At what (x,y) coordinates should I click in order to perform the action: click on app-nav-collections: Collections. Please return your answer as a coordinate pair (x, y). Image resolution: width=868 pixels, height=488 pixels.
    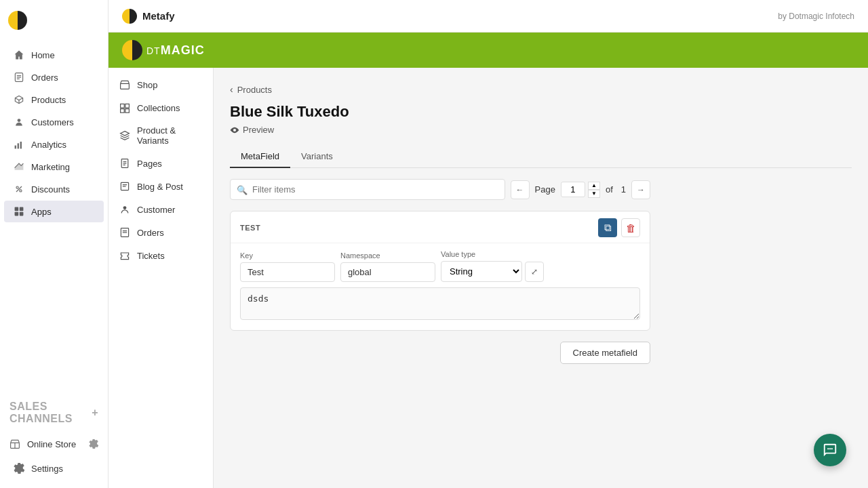
    Looking at the image, I should click on (161, 108).